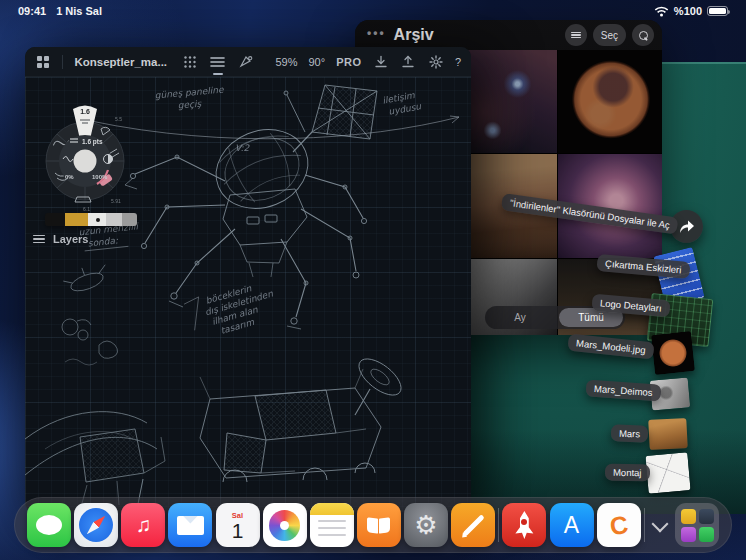 The height and width of the screenshot is (560, 746). What do you see at coordinates (630, 433) in the screenshot?
I see `file-label-mars: Mars` at bounding box center [630, 433].